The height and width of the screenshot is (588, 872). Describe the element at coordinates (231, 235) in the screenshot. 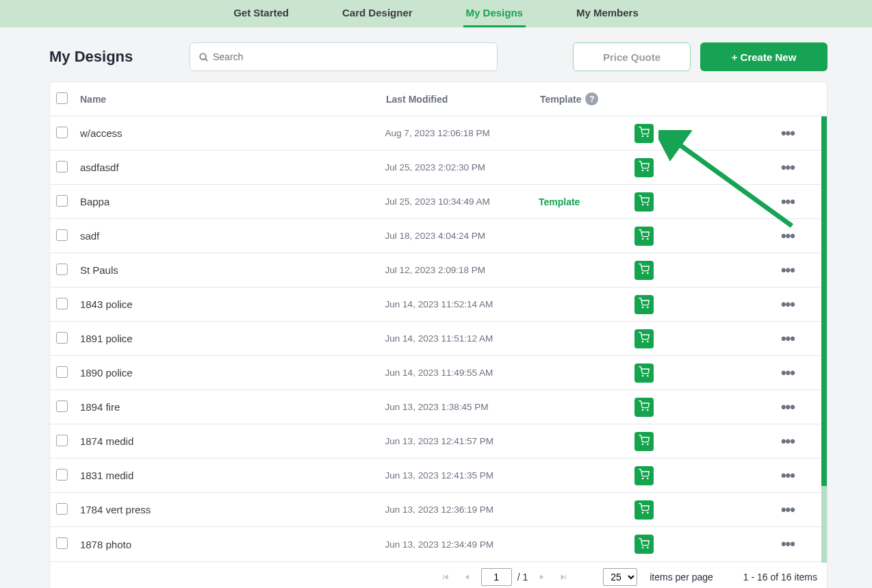

I see `design-name: sadf` at that location.